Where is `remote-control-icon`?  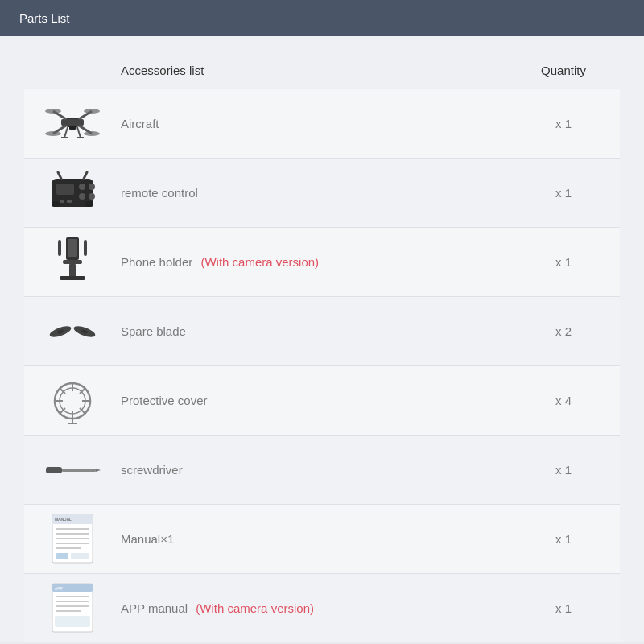
remote-control-icon is located at coordinates (72, 193).